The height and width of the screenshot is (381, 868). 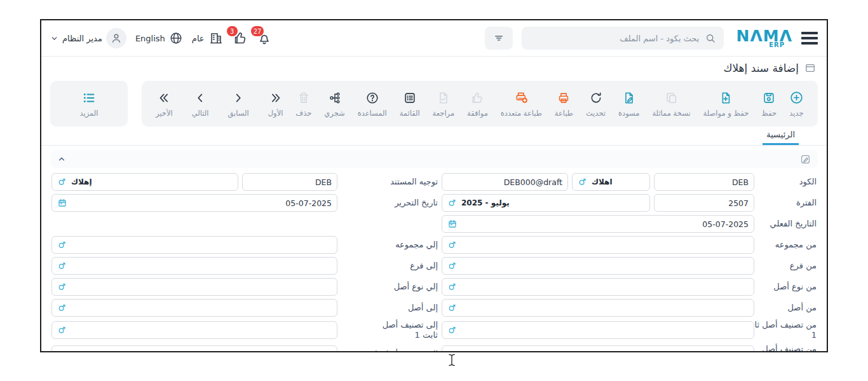 What do you see at coordinates (810, 38) in the screenshot?
I see `menu-icon` at bounding box center [810, 38].